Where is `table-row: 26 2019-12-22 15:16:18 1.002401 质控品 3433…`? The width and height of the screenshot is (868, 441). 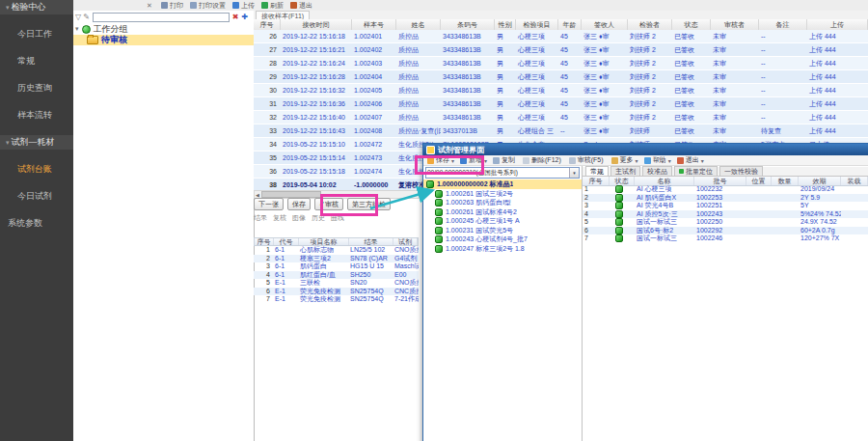 table-row: 26 2019-12-22 15:16:18 1.002401 质控品 3433… is located at coordinates (561, 37).